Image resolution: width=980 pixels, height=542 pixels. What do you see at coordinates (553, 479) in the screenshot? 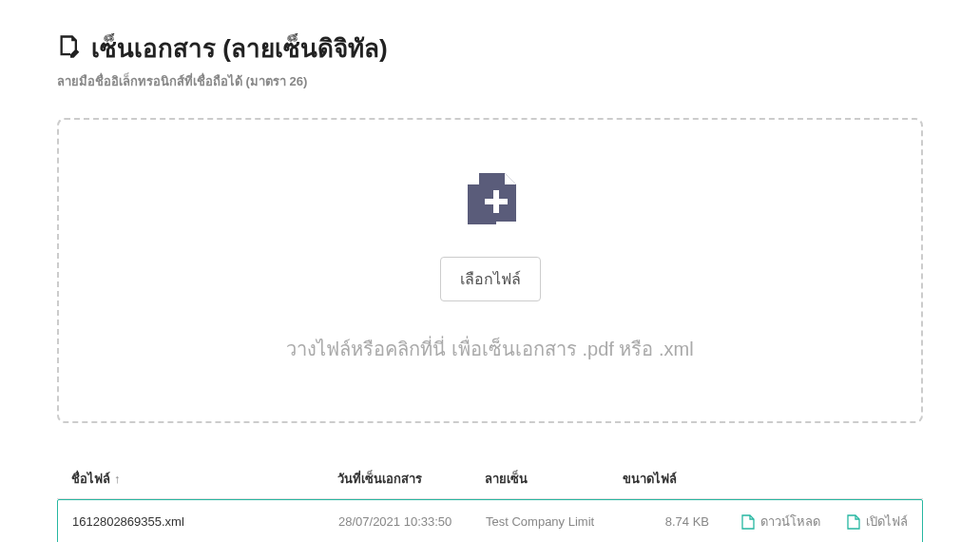
I see `column-signature: ลายเซ็น` at bounding box center [553, 479].